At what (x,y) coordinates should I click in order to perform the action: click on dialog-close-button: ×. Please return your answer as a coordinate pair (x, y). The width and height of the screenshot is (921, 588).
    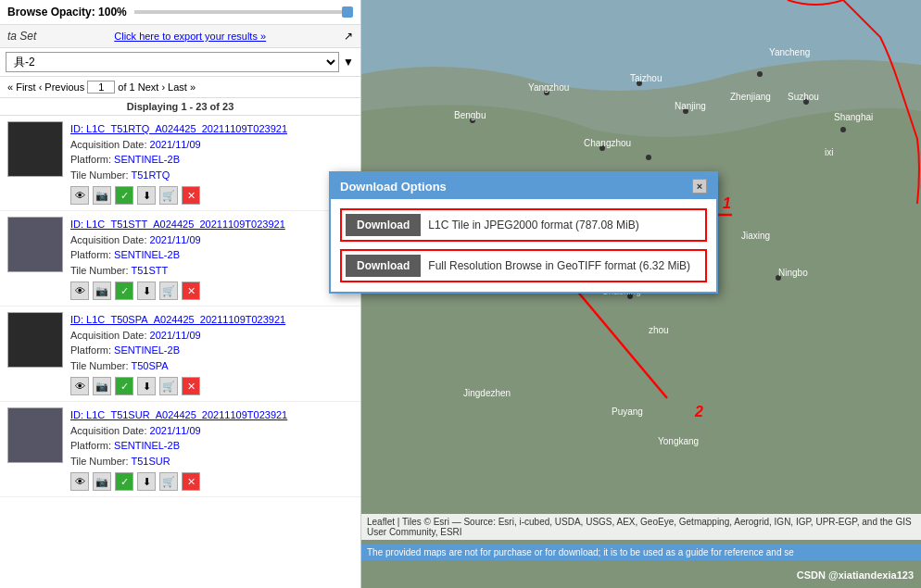
    Looking at the image, I should click on (700, 186).